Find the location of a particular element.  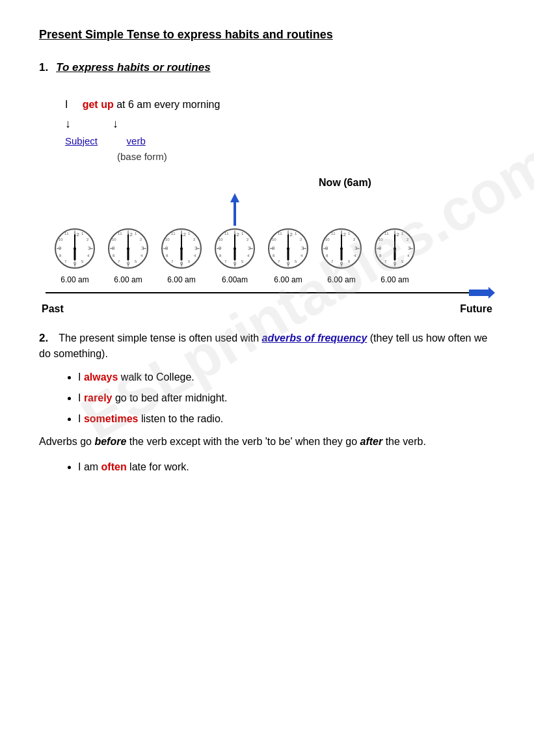

example-bullet-rest: late for work. is located at coordinates (158, 467).